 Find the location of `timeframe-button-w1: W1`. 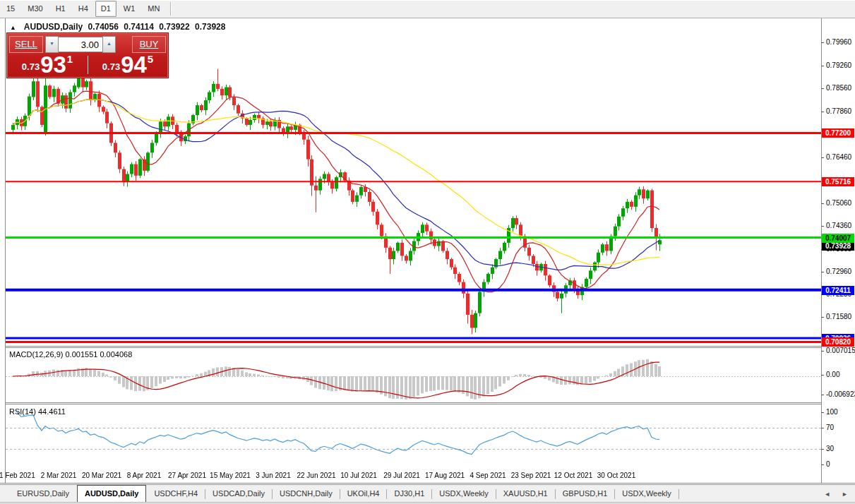

timeframe-button-w1: W1 is located at coordinates (130, 8).